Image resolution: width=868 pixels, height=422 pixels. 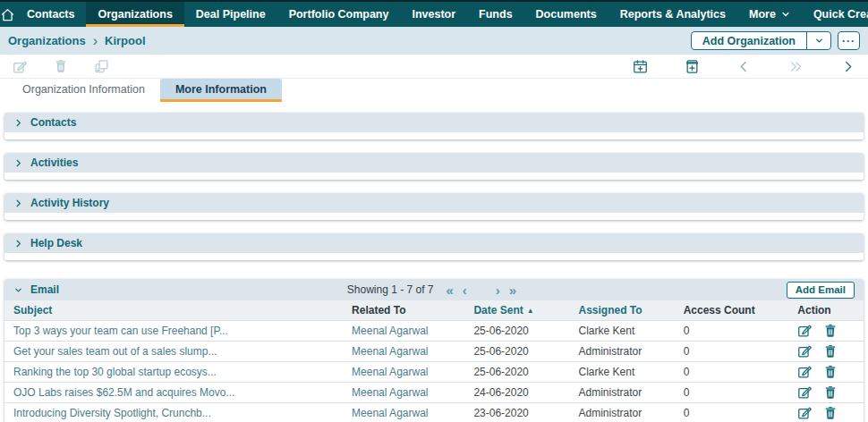 What do you see at coordinates (175, 412) in the screenshot?
I see `subject-cell: Introducing Diversity Spotlight, Crunchb…` at bounding box center [175, 412].